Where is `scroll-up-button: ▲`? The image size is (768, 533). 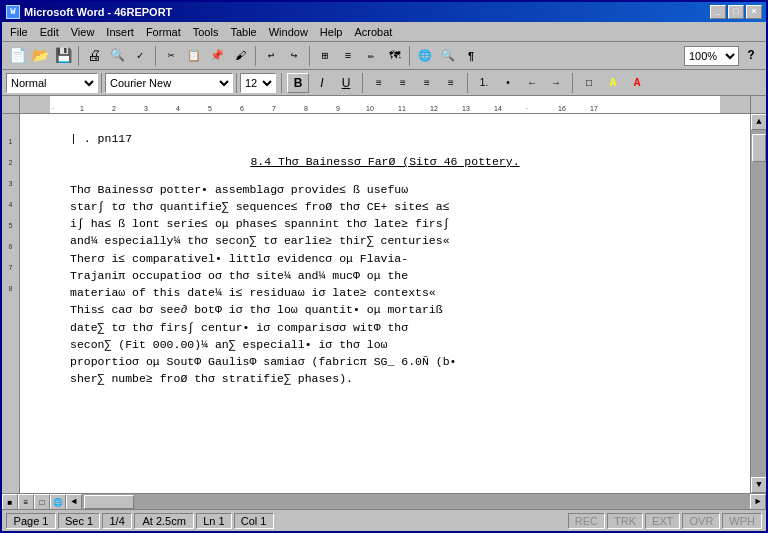 scroll-up-button: ▲ is located at coordinates (758, 122).